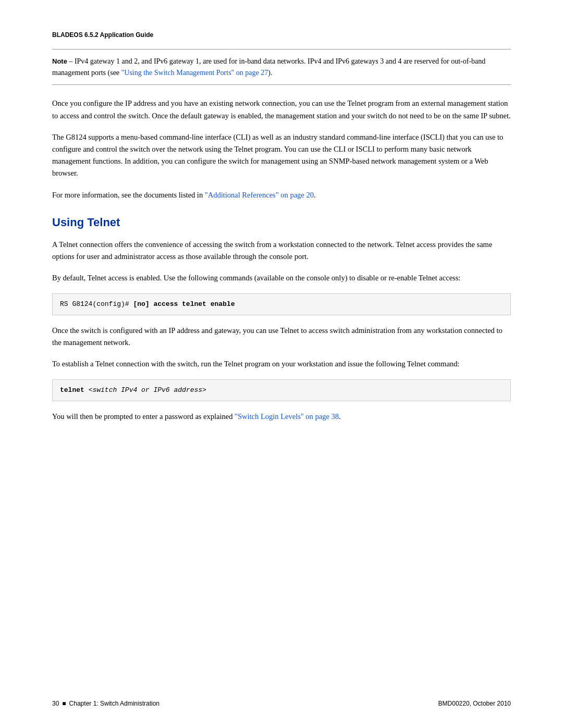 The image size is (563, 728). I want to click on code-block-1: RS G8124(config)# [no] access telnet ena…, so click(282, 304).